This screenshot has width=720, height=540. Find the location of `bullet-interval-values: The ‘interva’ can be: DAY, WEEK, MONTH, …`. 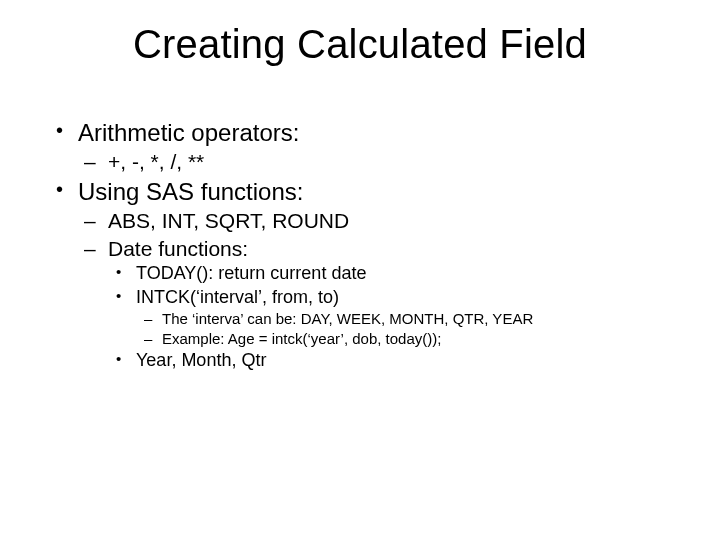

bullet-interval-values: The ‘interva’ can be: DAY, WEEK, MONTH, … is located at coordinates (402, 319).